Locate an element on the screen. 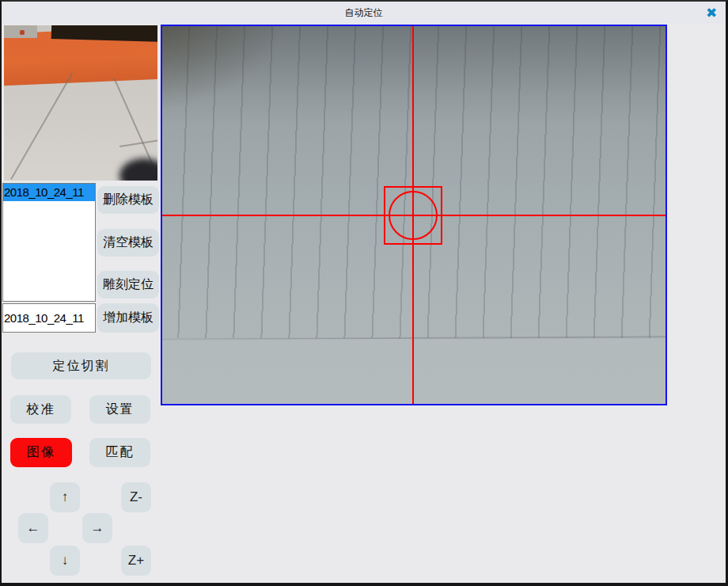 Image resolution: width=728 pixels, height=586 pixels. template-list-item: 2018_10_24_11 is located at coordinates (49, 192).